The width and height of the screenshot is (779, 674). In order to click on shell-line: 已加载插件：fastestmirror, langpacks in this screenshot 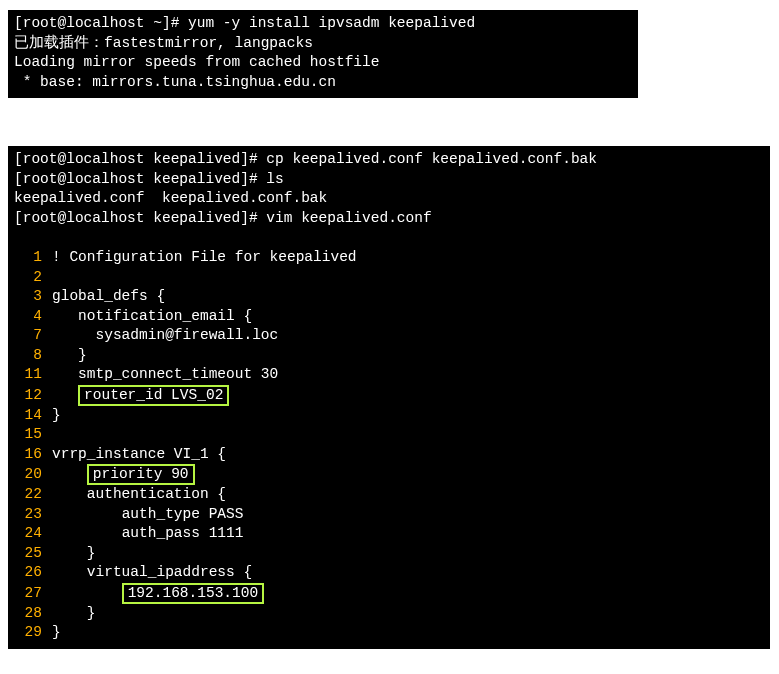, I will do `click(323, 44)`.